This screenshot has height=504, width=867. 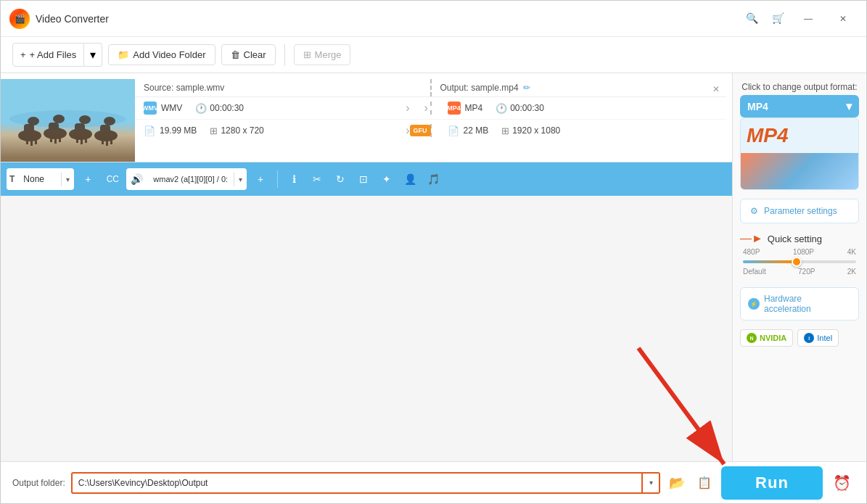 What do you see at coordinates (755, 271) in the screenshot?
I see `label-default: Default` at bounding box center [755, 271].